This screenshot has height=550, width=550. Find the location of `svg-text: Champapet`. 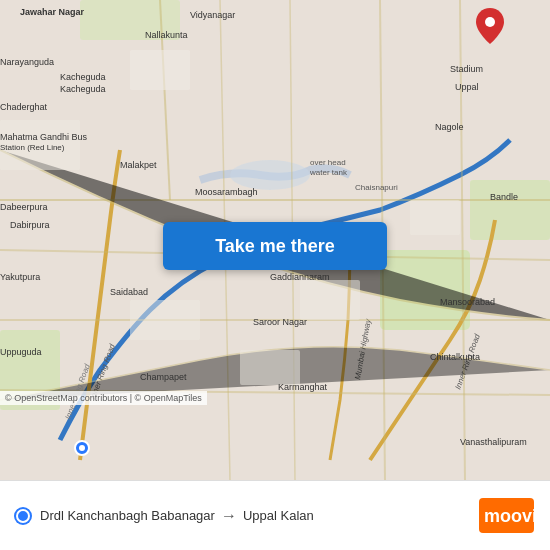

svg-text: Champapet is located at coordinates (164, 377).